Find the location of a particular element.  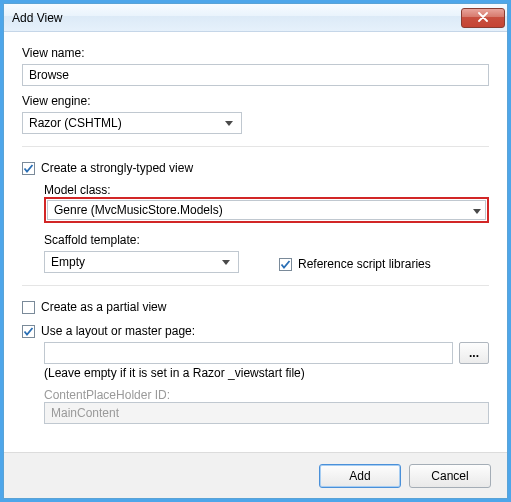

model-class-value: Genre (MvcMusicStore.Models) is located at coordinates (138, 210).